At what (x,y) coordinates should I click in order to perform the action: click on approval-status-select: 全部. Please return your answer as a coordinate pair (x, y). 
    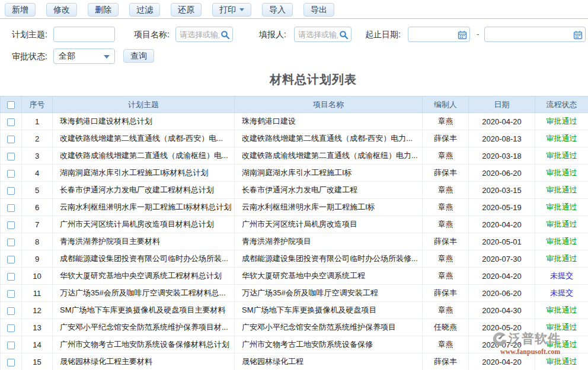
    Looking at the image, I should click on (84, 56).